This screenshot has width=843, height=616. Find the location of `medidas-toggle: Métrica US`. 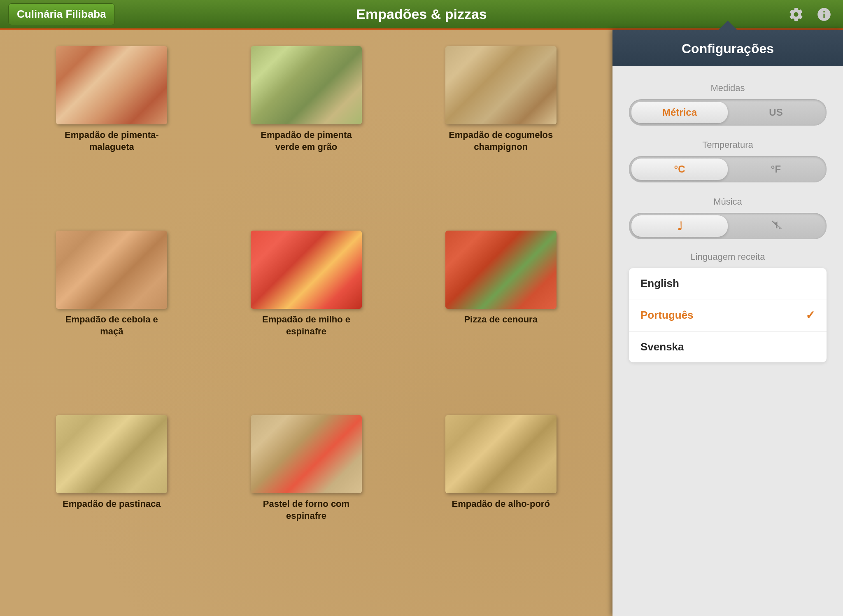

medidas-toggle: Métrica US is located at coordinates (728, 112).